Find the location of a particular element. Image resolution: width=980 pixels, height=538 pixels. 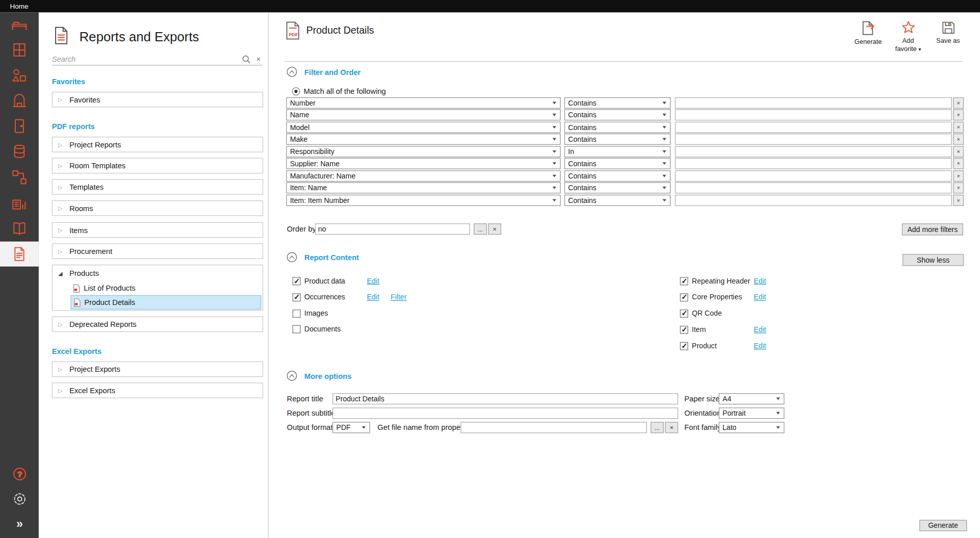

filter-field-select: Item: Name is located at coordinates (424, 188).